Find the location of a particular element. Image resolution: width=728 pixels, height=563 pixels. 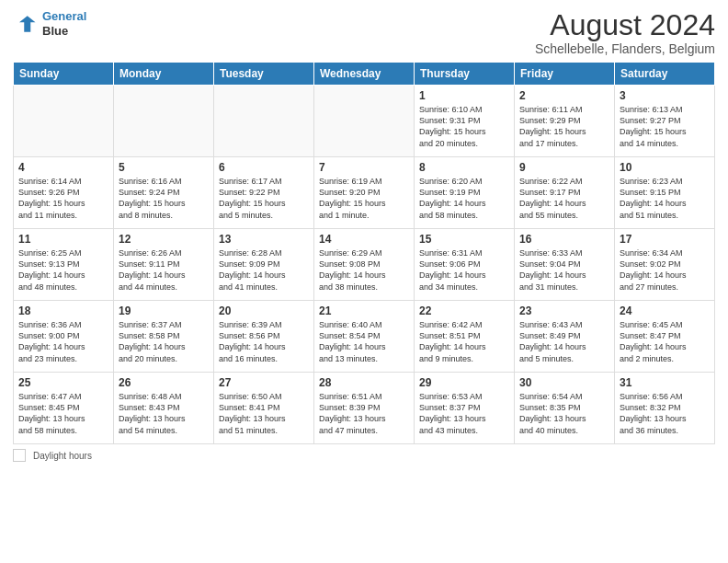

calendar-week-5: 25Sunrise: 6:47 AM Sunset: 8:45 PM Dayli… is located at coordinates (364, 408).